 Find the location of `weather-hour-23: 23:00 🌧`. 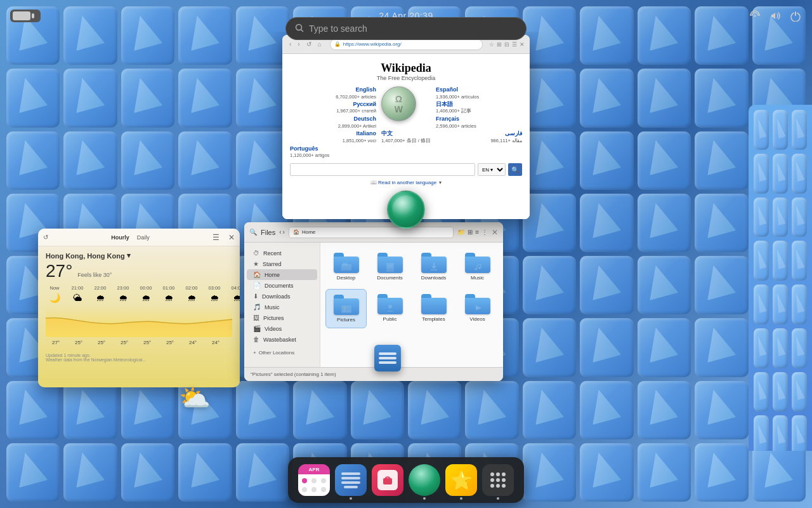

weather-hour-23: 23:00 🌧 is located at coordinates (123, 294).